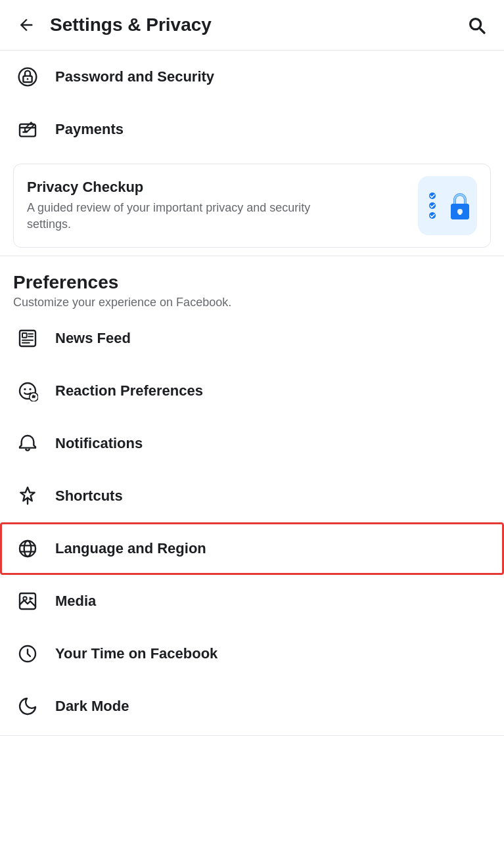  Describe the element at coordinates (26, 25) in the screenshot. I see `back-arrow-icon` at that location.